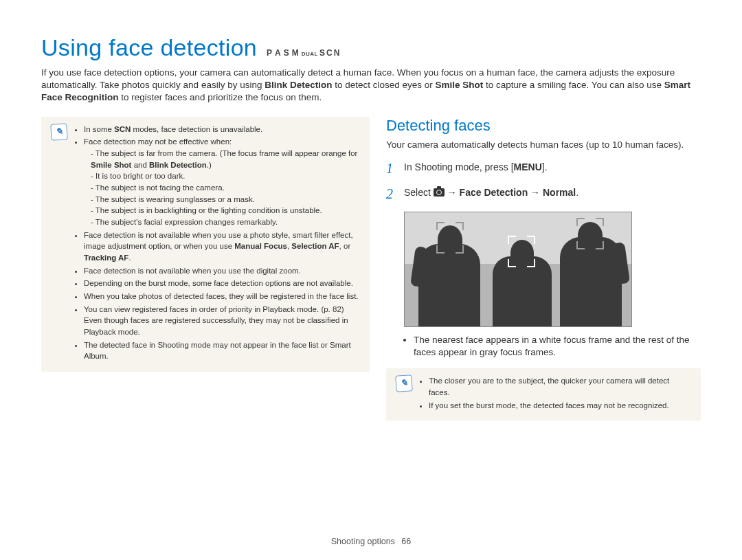  What do you see at coordinates (296, 53) in the screenshot?
I see `mode-m: M` at bounding box center [296, 53].